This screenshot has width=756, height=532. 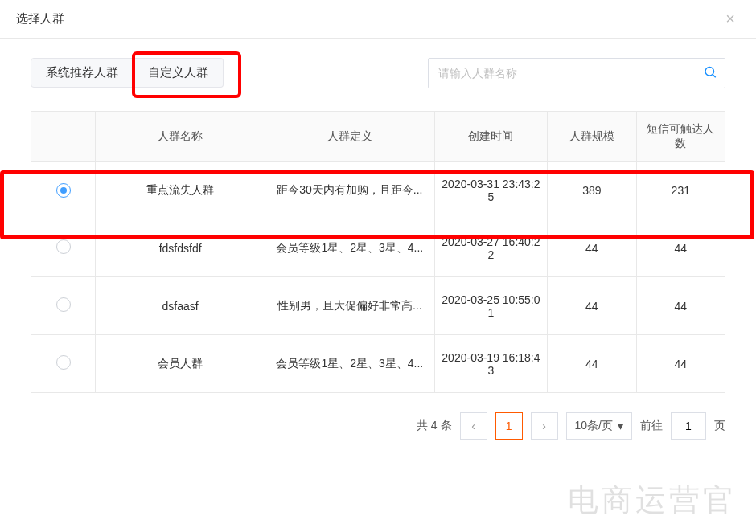 What do you see at coordinates (599, 426) in the screenshot?
I see `page-size-select: 10条/页 ▾` at bounding box center [599, 426].